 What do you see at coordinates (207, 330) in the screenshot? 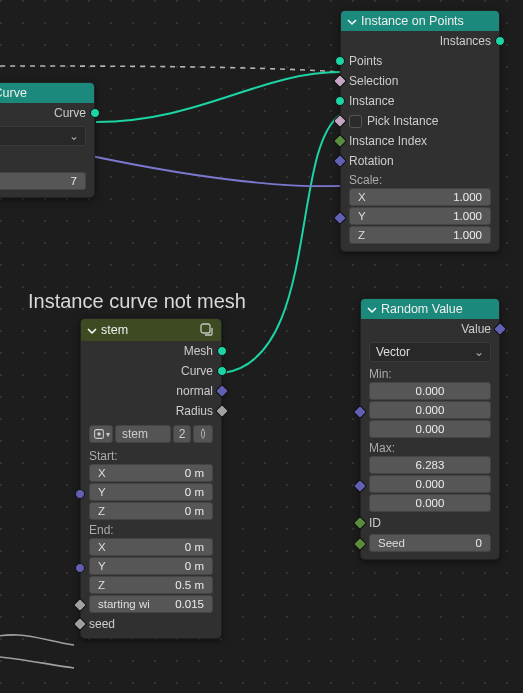
I see `node-group-edit-icon` at bounding box center [207, 330].